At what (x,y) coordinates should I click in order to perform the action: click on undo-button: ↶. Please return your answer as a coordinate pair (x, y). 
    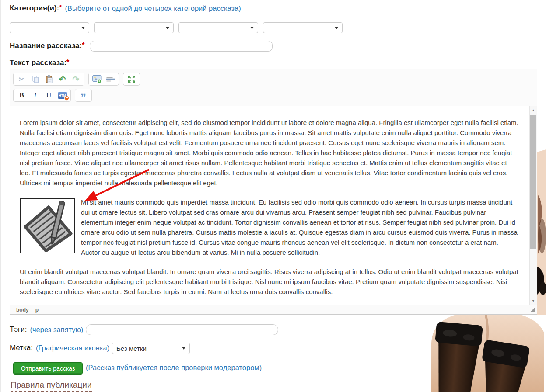
    Looking at the image, I should click on (62, 79).